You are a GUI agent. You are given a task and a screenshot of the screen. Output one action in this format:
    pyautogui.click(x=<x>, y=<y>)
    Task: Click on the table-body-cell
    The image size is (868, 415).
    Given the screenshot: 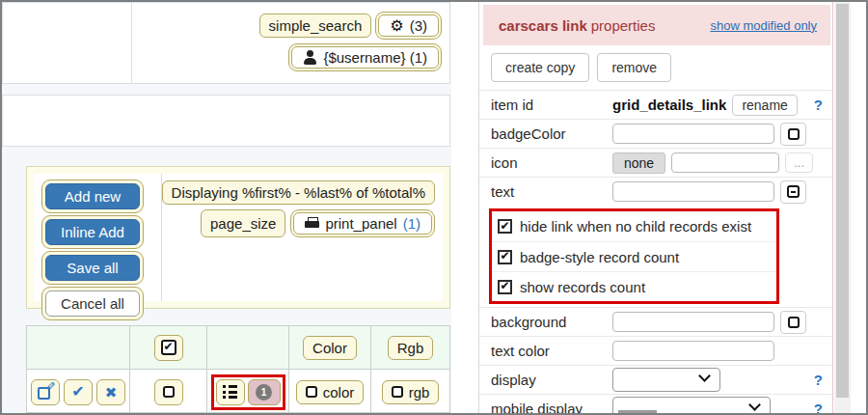 What is the action you would take?
    pyautogui.click(x=169, y=392)
    